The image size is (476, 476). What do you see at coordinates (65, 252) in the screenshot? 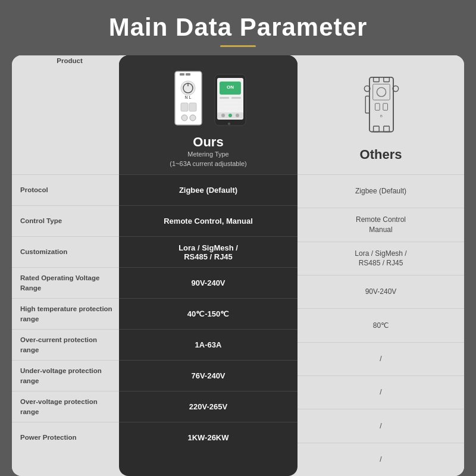
I see `label-row-2: Customization` at bounding box center [65, 252].